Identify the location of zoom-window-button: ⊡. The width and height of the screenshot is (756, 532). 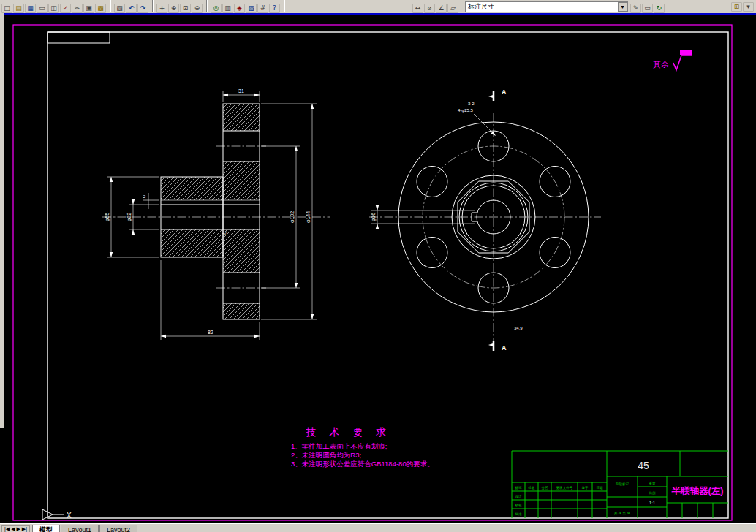
(186, 9).